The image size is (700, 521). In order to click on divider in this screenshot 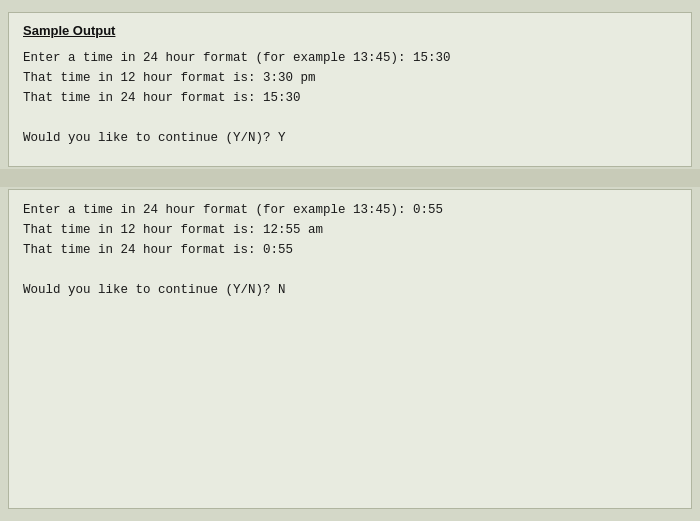, I will do `click(350, 178)`.